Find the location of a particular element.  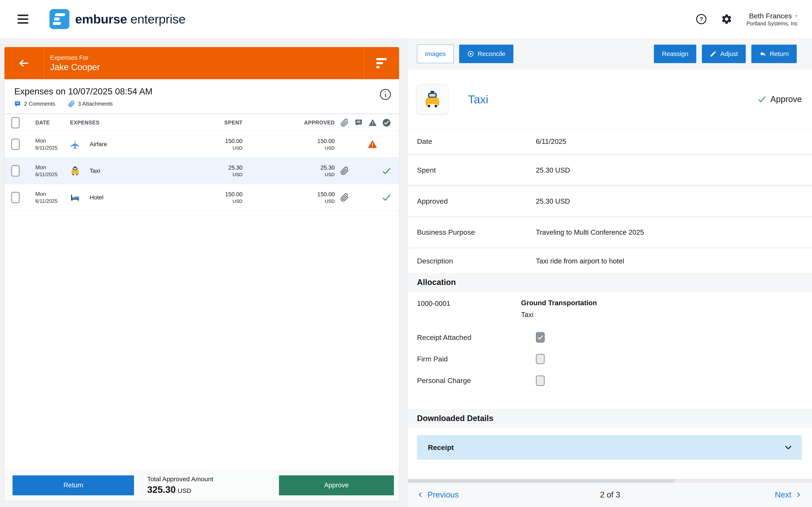

expense-label: Airfare is located at coordinates (98, 144).